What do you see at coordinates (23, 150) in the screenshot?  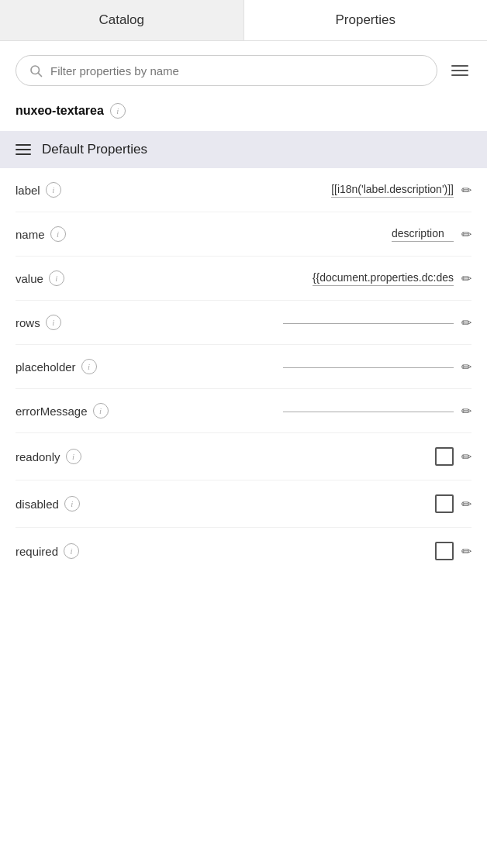 I see `hamburger-icon` at bounding box center [23, 150].